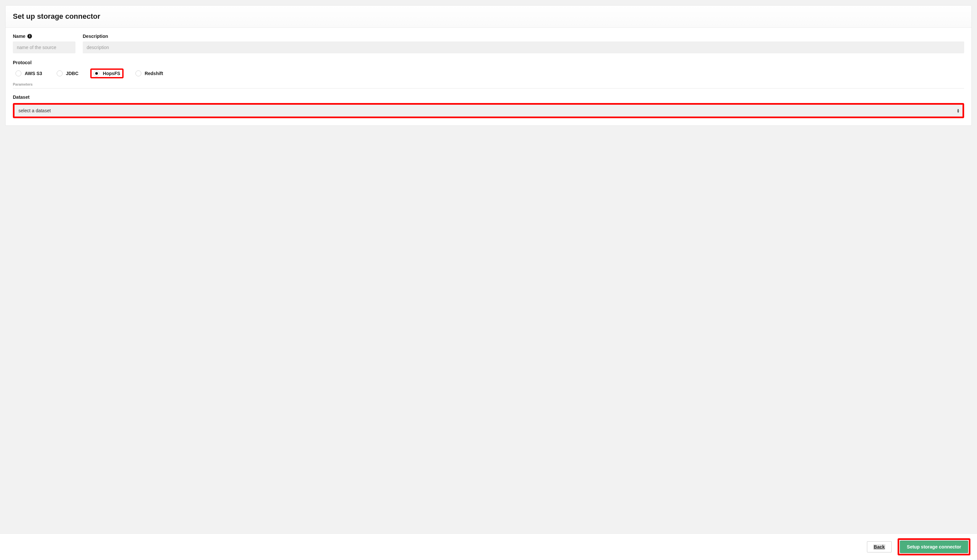  What do you see at coordinates (488, 111) in the screenshot?
I see `dataset-select-button: select a dataset` at bounding box center [488, 111].